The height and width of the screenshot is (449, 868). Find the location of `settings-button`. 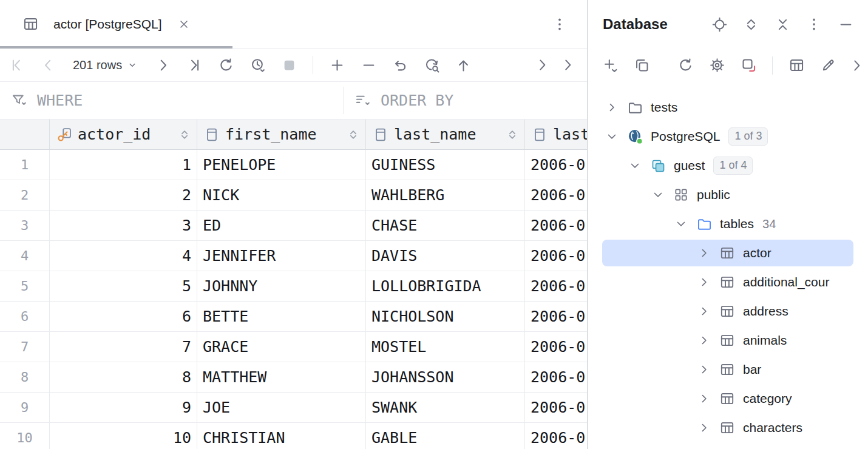

settings-button is located at coordinates (717, 66).